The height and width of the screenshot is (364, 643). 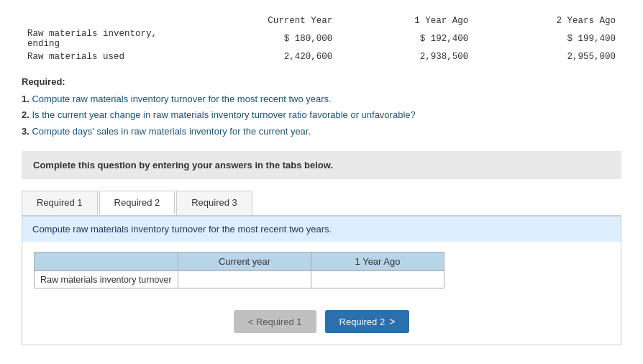 I want to click on answer-section: Current year 1 Year Ago Raw materials in…, so click(x=322, y=270).